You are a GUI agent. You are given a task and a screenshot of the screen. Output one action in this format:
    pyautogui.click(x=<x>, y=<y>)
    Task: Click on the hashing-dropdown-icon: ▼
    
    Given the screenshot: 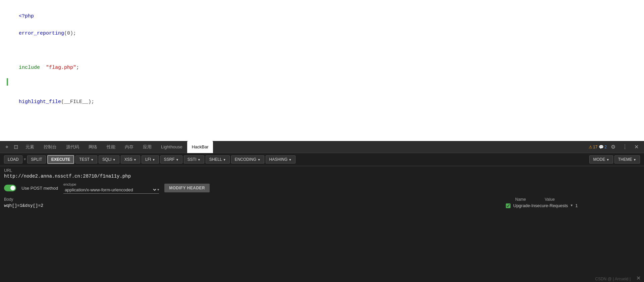 What is the action you would take?
    pyautogui.click(x=290, y=160)
    